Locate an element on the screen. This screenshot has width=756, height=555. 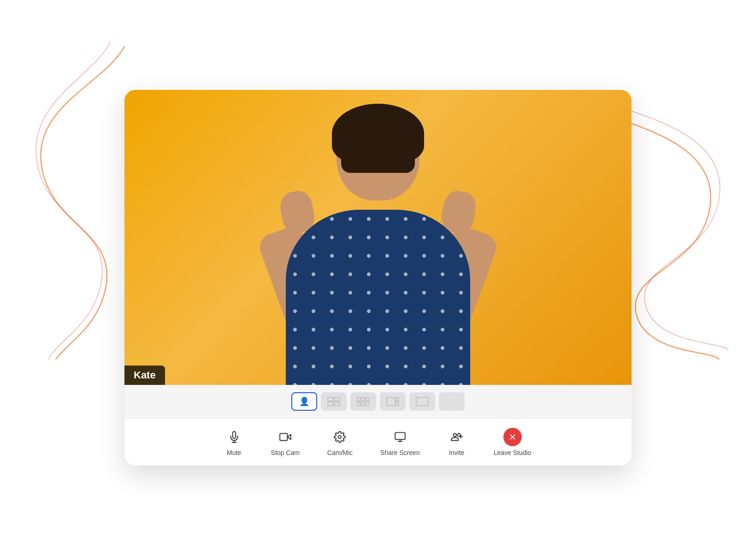
leave-icon is located at coordinates (513, 437).